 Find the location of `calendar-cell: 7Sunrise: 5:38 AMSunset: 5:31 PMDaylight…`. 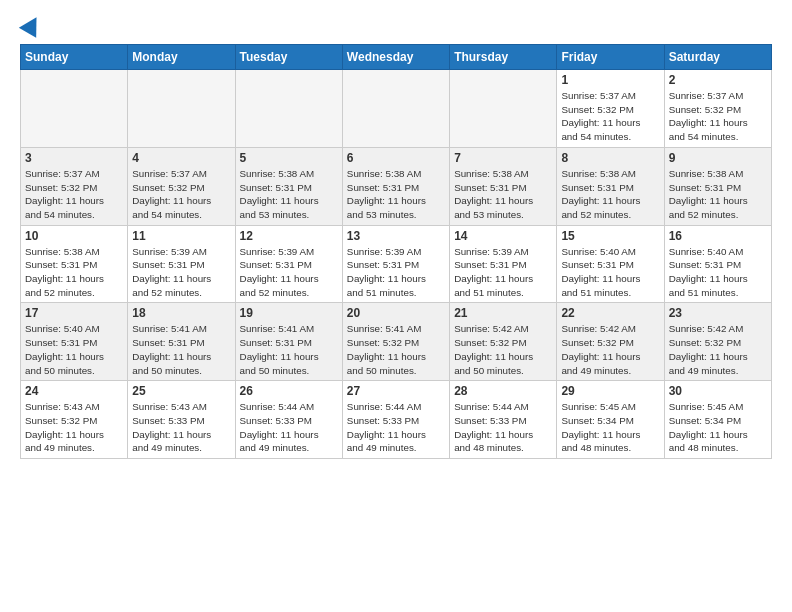

calendar-cell: 7Sunrise: 5:38 AMSunset: 5:31 PMDaylight… is located at coordinates (504, 186).